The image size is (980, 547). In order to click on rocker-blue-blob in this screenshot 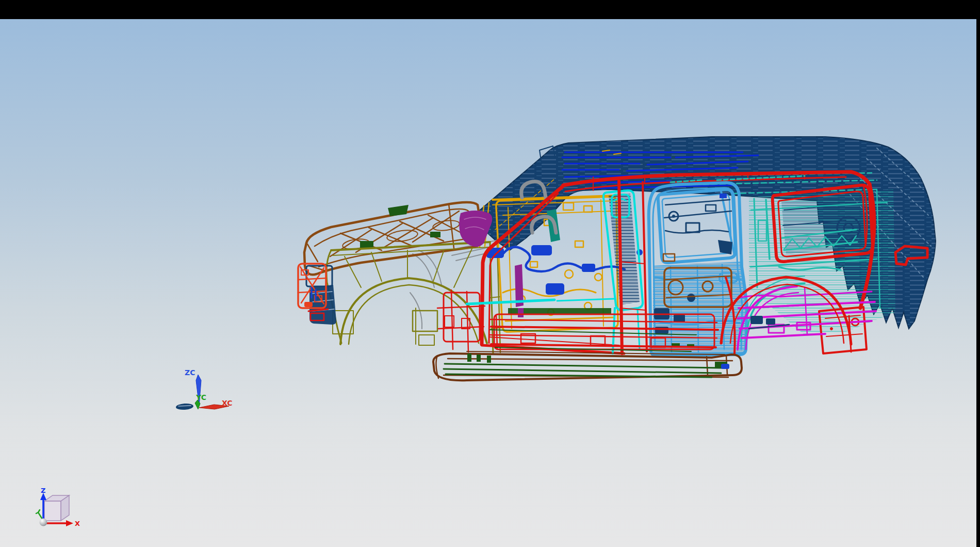, I will do `click(725, 366)`.